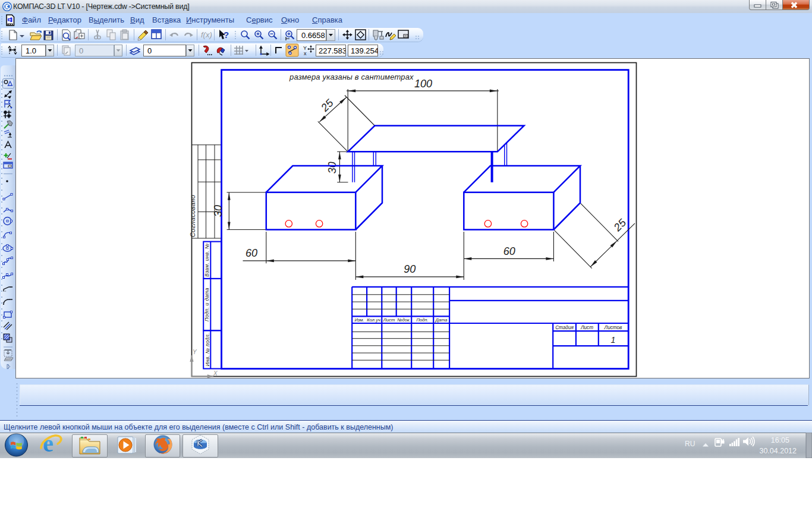 The height and width of the screenshot is (530, 812). What do you see at coordinates (613, 328) in the screenshot?
I see `svg-text: Листов` at bounding box center [613, 328].